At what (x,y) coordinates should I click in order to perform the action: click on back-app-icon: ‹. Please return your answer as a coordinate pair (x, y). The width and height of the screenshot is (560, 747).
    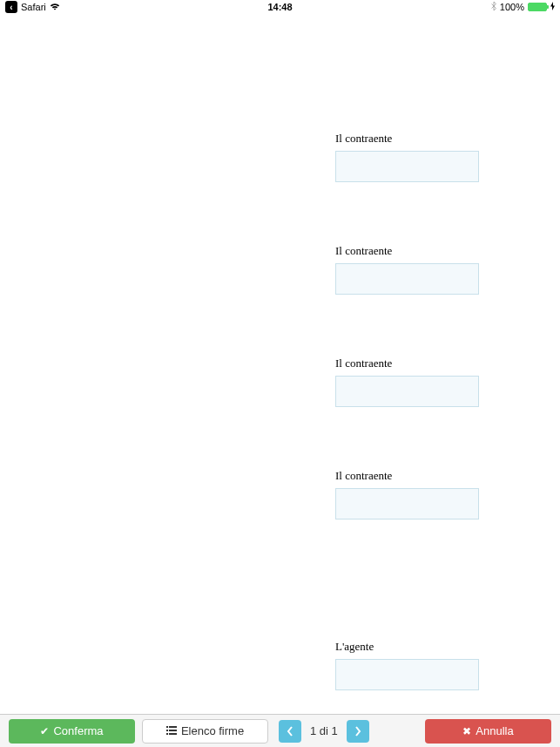
    Looking at the image, I should click on (11, 7).